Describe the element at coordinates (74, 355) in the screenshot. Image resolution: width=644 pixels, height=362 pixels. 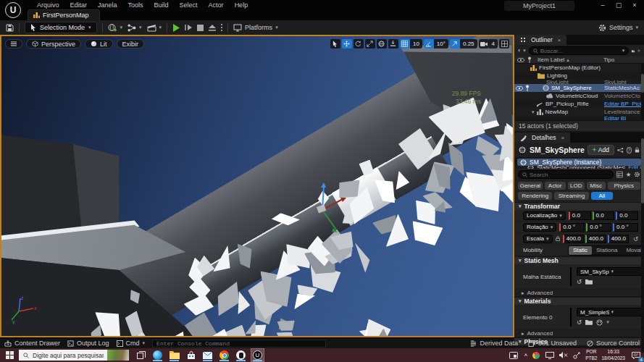
I see `taskbar-search` at that location.